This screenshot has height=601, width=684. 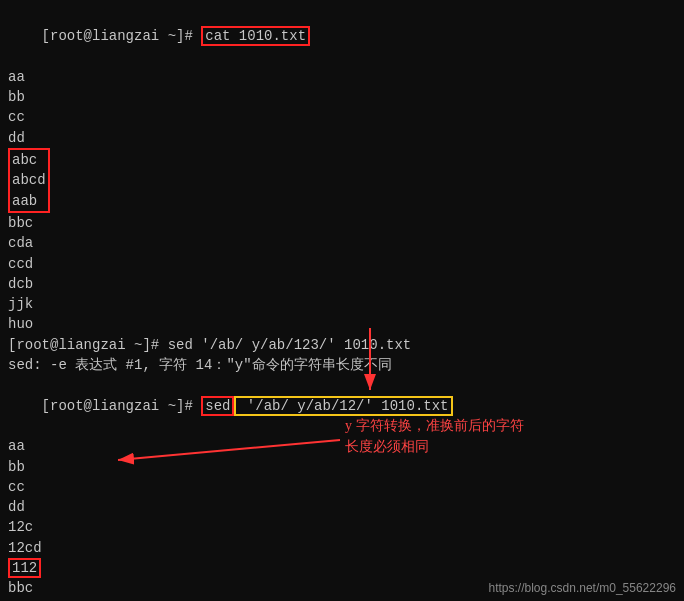 What do you see at coordinates (434, 426) in the screenshot?
I see `annotation-line1: y 字符转换，准换前后的字符` at bounding box center [434, 426].